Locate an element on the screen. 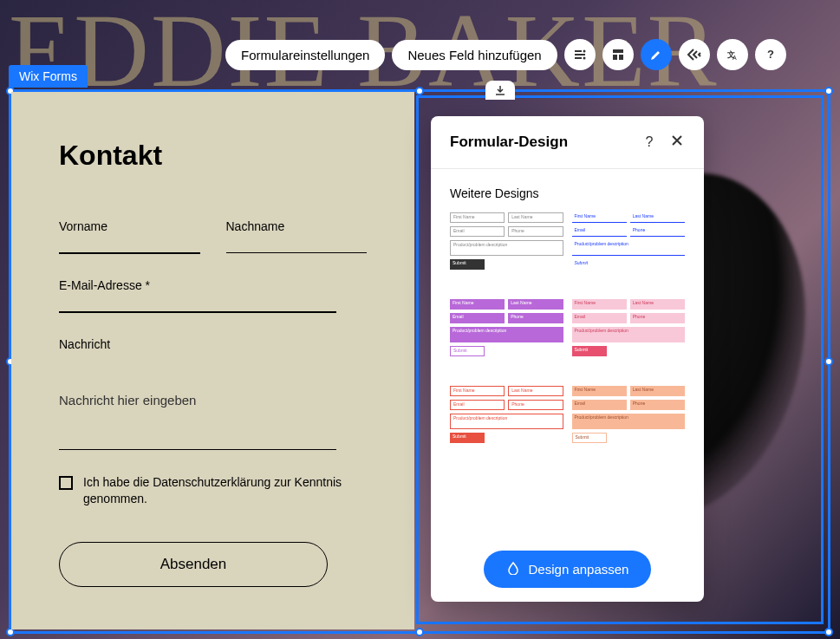 Image resolution: width=840 pixels, height=639 pixels. message-label: Nachricht is located at coordinates (213, 344).